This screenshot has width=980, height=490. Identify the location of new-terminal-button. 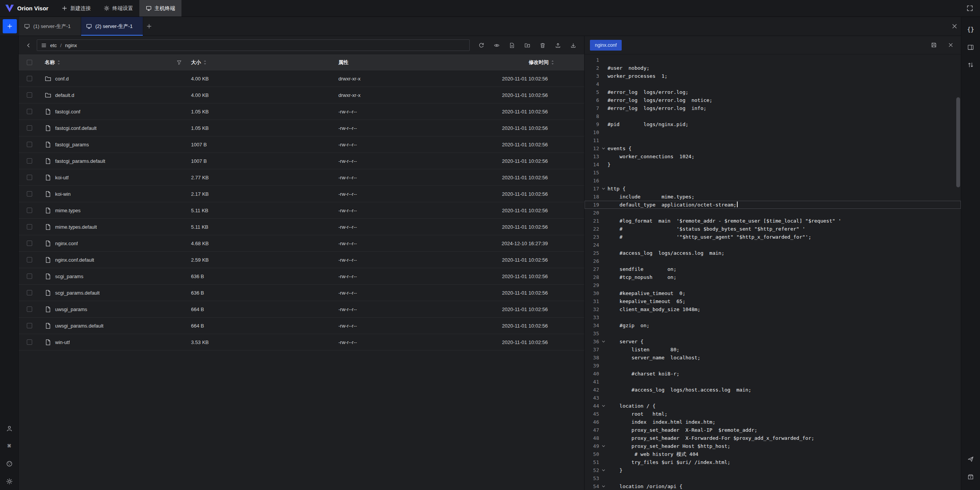
(10, 26).